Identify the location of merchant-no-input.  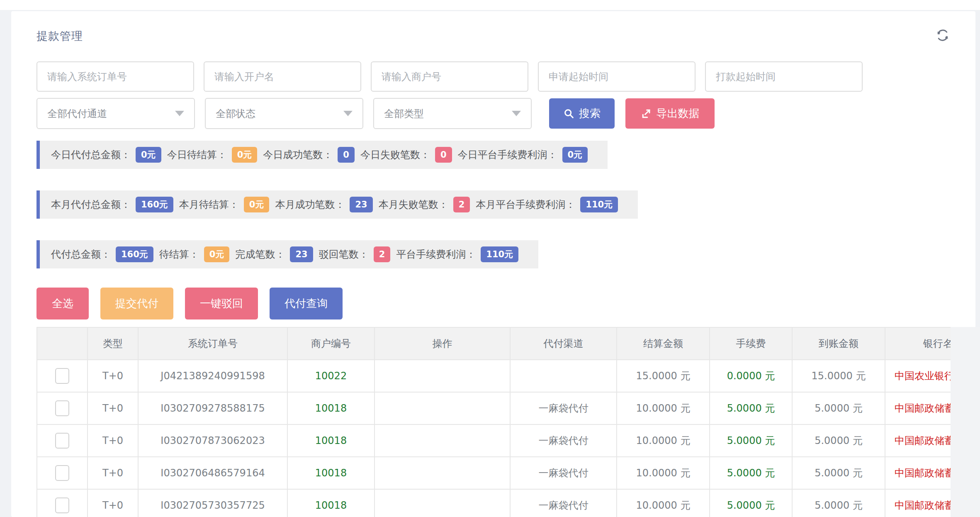
(450, 76).